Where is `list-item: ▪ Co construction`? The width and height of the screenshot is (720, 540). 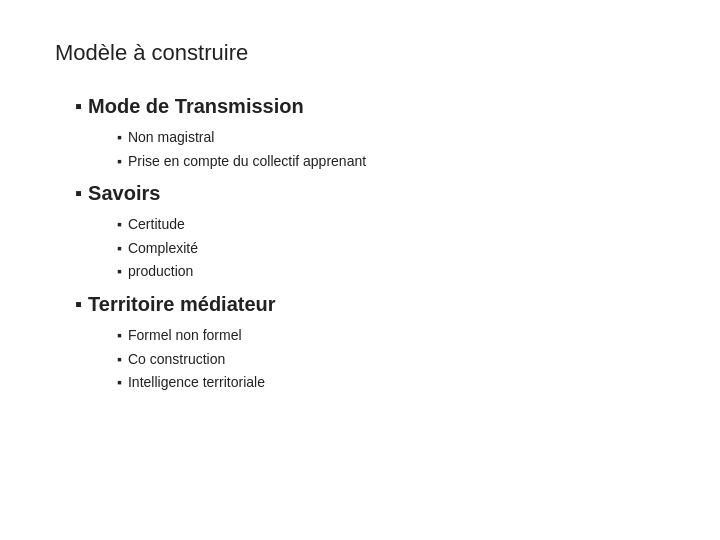 list-item: ▪ Co construction is located at coordinates (391, 360).